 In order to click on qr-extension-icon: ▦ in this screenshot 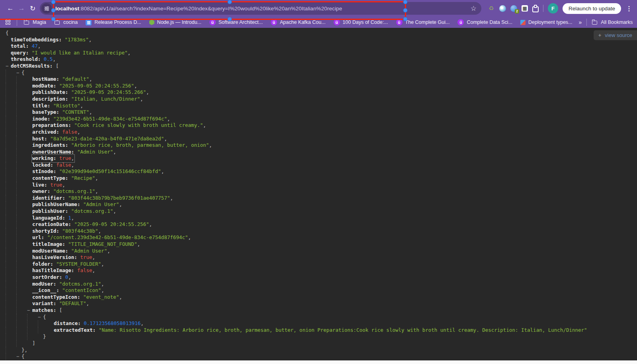, I will do `click(525, 8)`.